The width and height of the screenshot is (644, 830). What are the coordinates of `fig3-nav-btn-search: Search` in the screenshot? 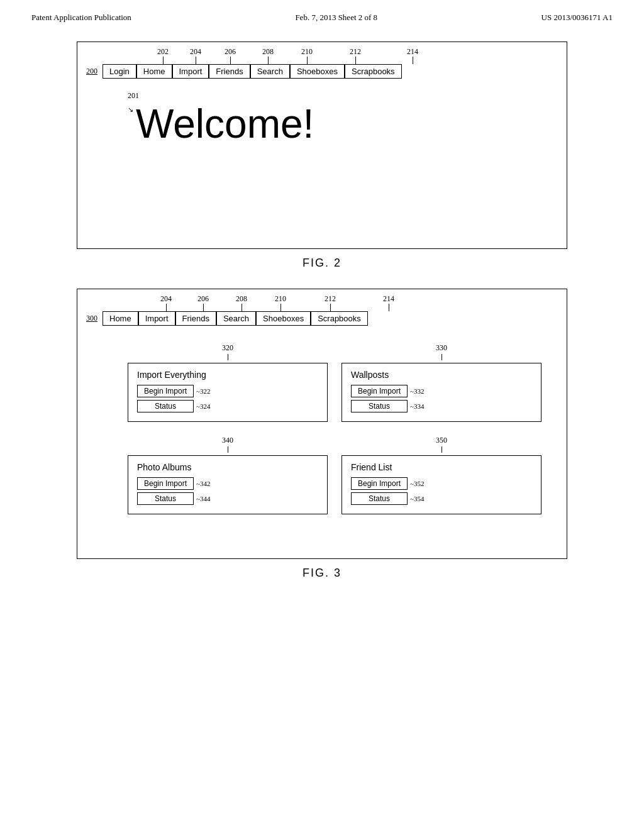 It's located at (236, 318).